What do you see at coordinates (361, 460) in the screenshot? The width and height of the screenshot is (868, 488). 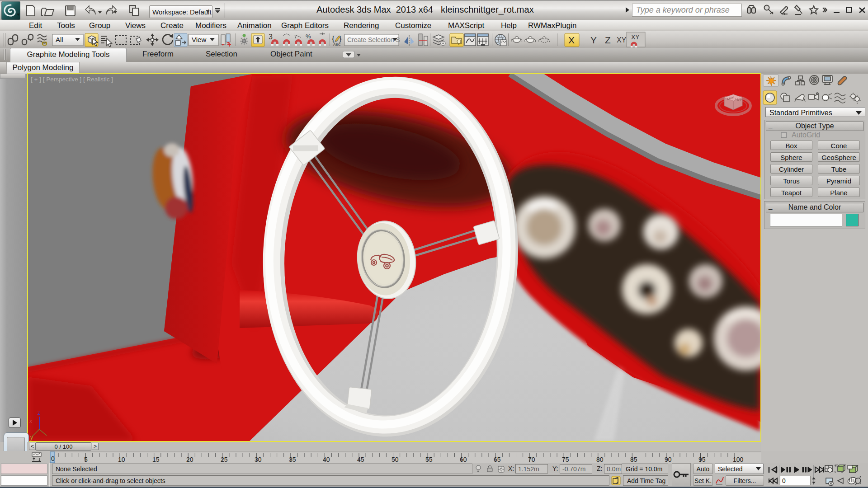 I see `svg-text: 45` at bounding box center [361, 460].